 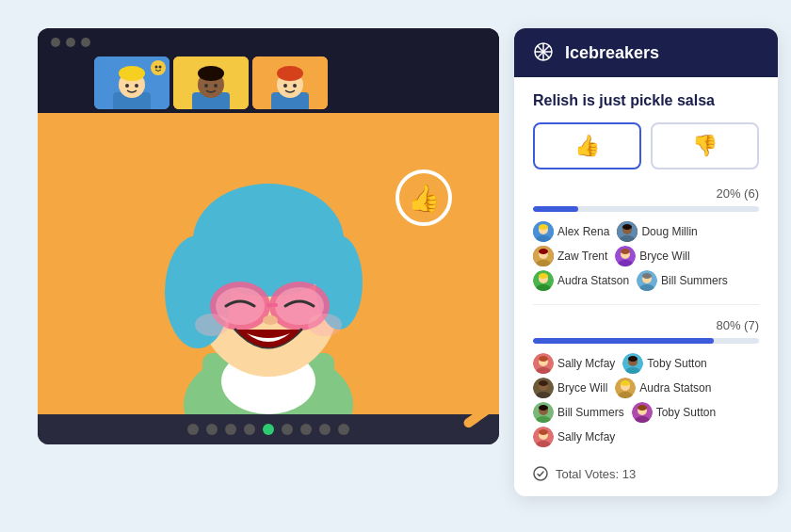 I want to click on voter-name: Doug Millin, so click(x=669, y=232).